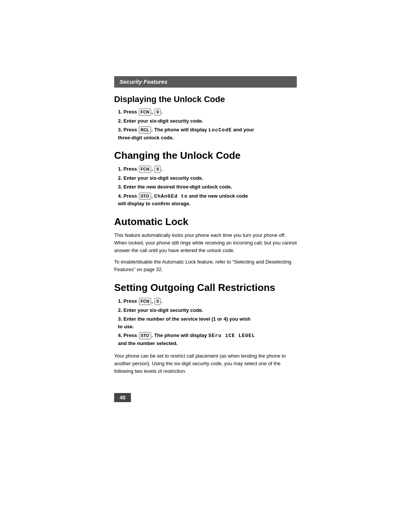 Image resolution: width=411 pixels, height=532 pixels. What do you see at coordinates (145, 130) in the screenshot?
I see `rcl-key: RCL` at bounding box center [145, 130].